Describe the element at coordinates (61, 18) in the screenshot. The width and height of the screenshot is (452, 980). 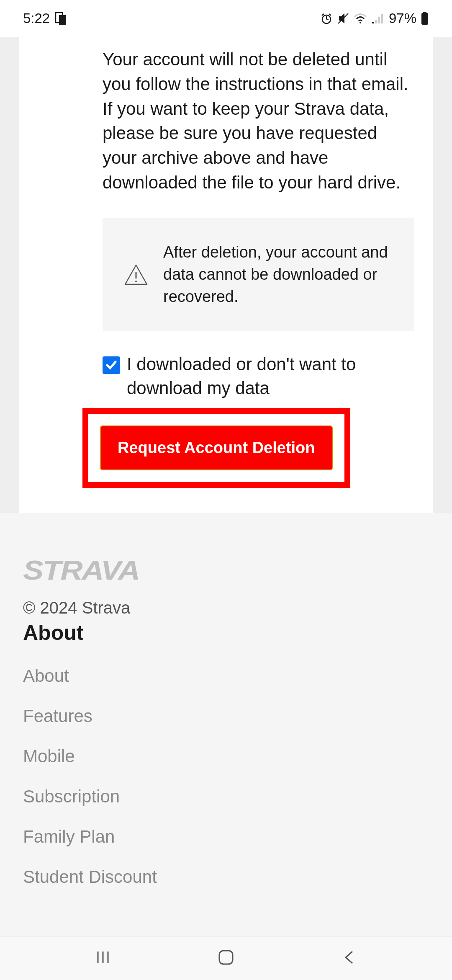
I see `sim-icon` at that location.